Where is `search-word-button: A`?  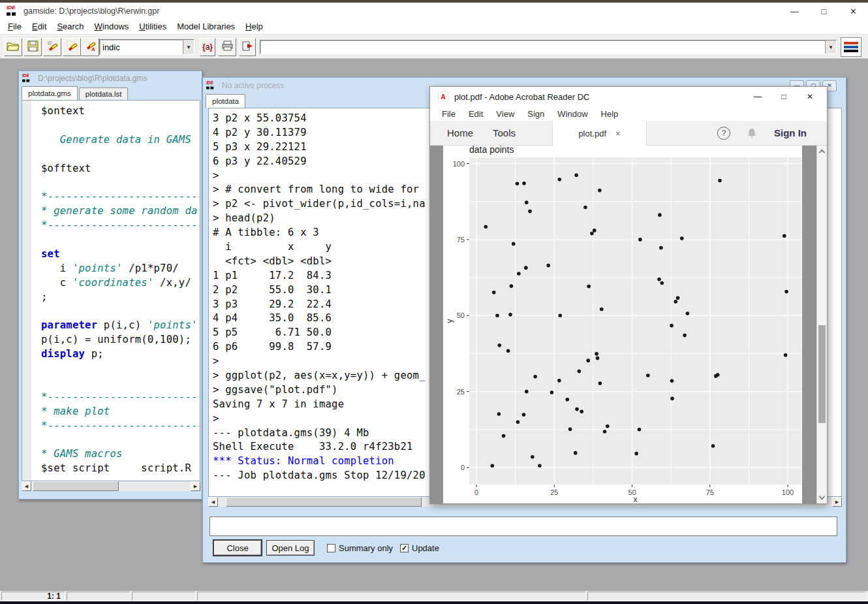
search-word-button: A is located at coordinates (90, 47).